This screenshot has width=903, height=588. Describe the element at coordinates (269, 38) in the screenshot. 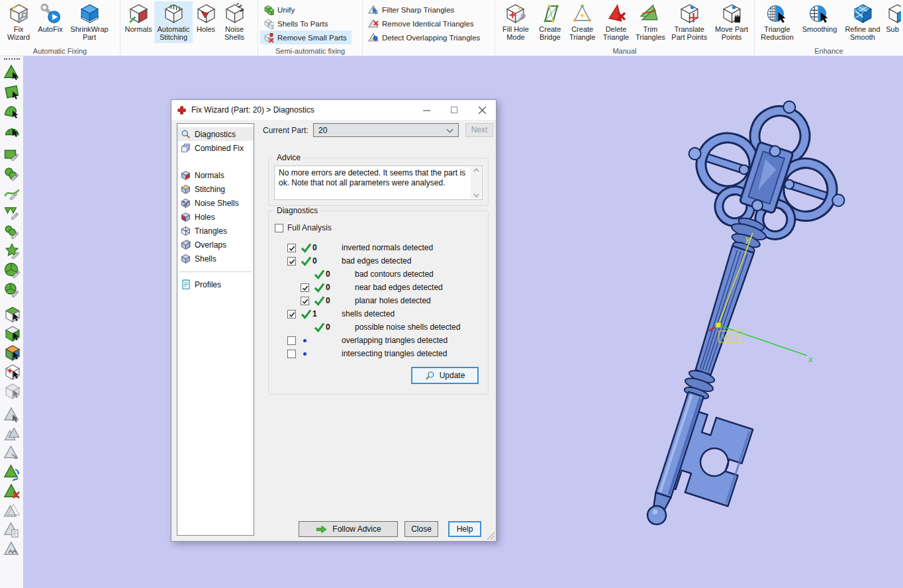

I see `remove-small-parts-icon` at that location.